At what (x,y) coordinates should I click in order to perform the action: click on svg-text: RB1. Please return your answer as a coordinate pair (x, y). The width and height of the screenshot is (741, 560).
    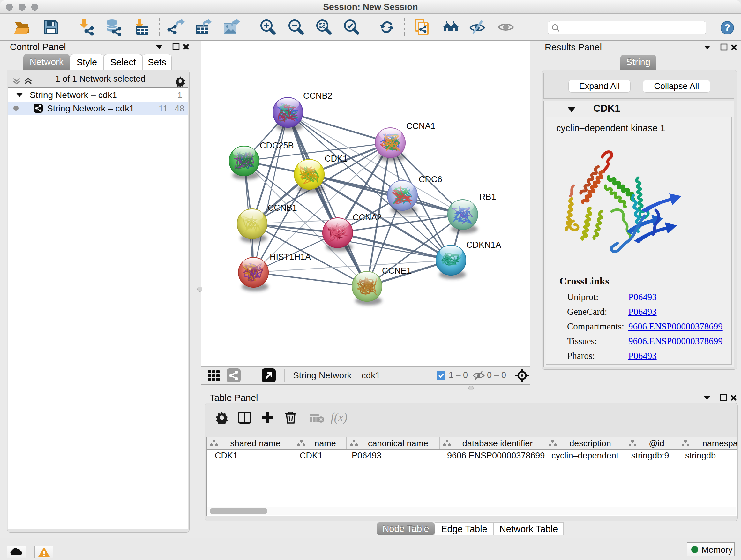
    Looking at the image, I should click on (488, 197).